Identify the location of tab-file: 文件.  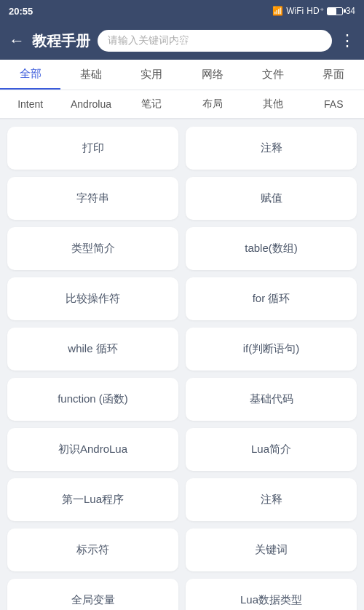
(272, 74).